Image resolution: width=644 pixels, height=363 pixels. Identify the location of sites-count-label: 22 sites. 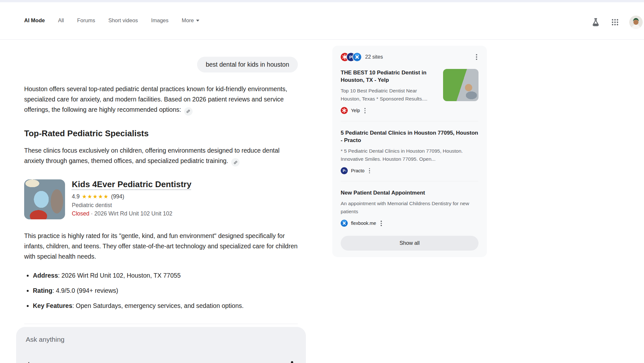
(374, 57).